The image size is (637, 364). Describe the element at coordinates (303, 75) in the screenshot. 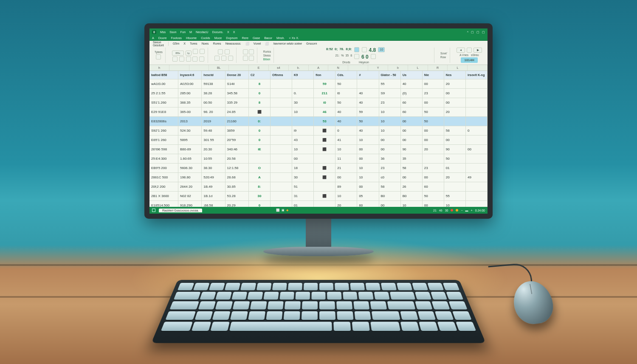

I see `column-header: K9` at that location.